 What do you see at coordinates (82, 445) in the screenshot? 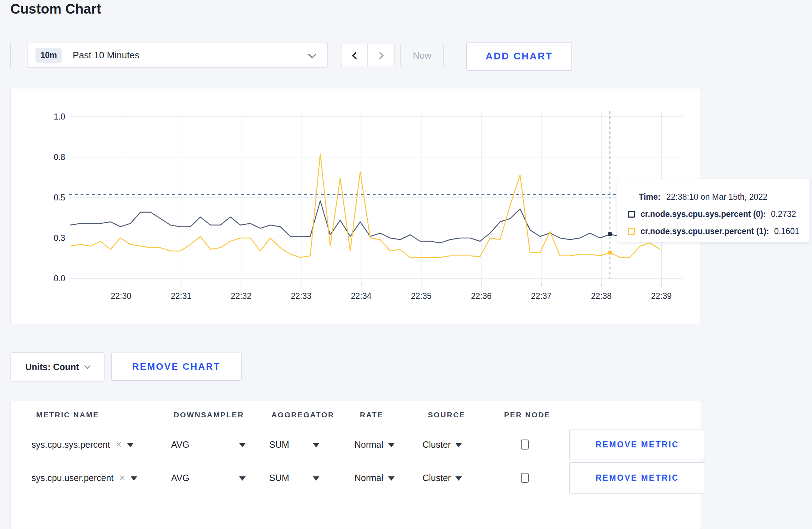
I see `metric-name-select: sys.cpu.sys.percent ×` at bounding box center [82, 445].